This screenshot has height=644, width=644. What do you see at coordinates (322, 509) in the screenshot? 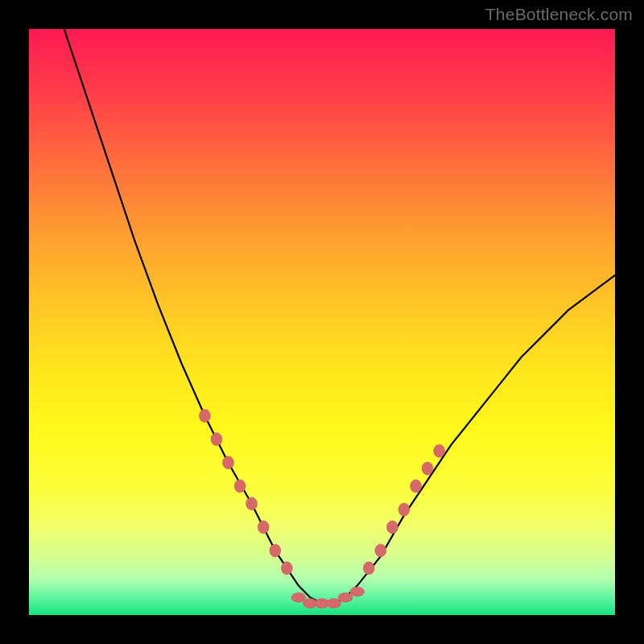
I see `marker-group` at bounding box center [322, 509].